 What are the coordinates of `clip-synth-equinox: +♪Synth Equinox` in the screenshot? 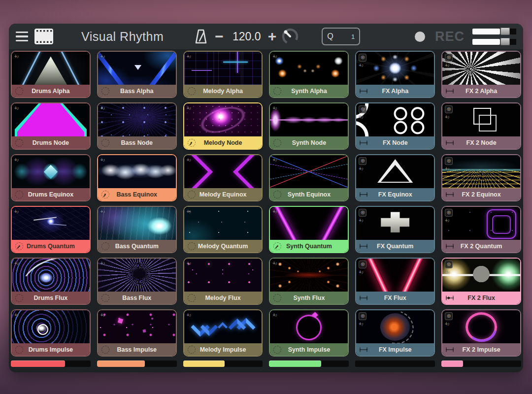 It's located at (309, 178).